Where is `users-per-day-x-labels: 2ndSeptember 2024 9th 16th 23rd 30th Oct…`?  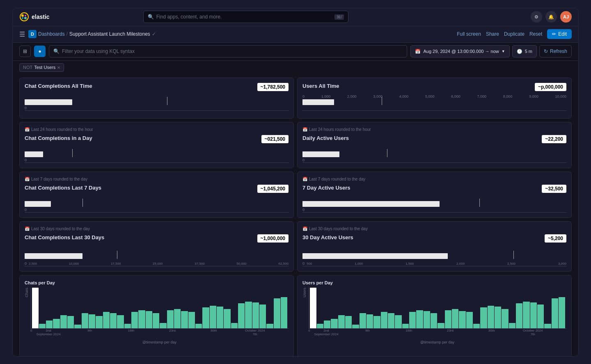 users-per-day-x-labels: 2ndSeptember 2024 9th 16th 23rd 30th Oct… is located at coordinates (438, 334).